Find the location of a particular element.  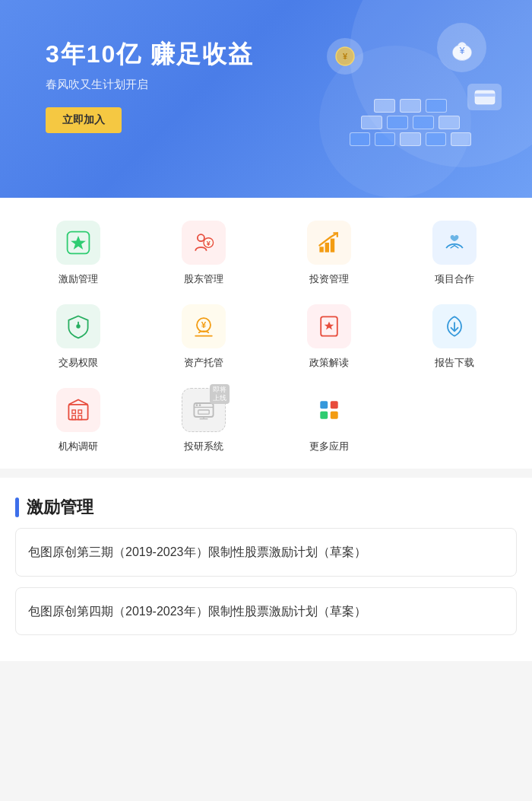

hero-subtitle: 春风吹又生计划开启 is located at coordinates (289, 85).